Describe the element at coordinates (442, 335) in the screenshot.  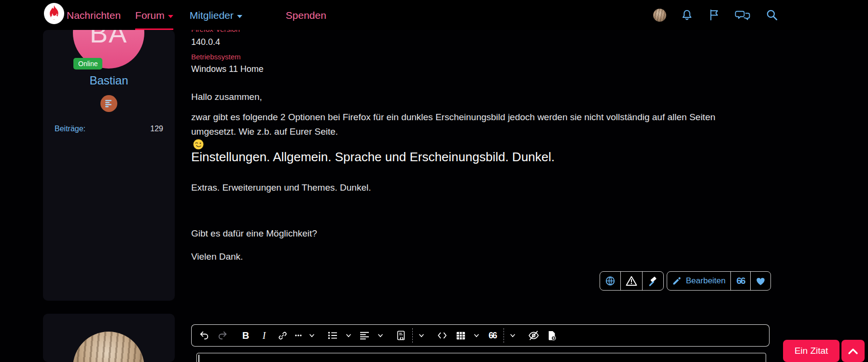
I see `inline-code-button` at that location.